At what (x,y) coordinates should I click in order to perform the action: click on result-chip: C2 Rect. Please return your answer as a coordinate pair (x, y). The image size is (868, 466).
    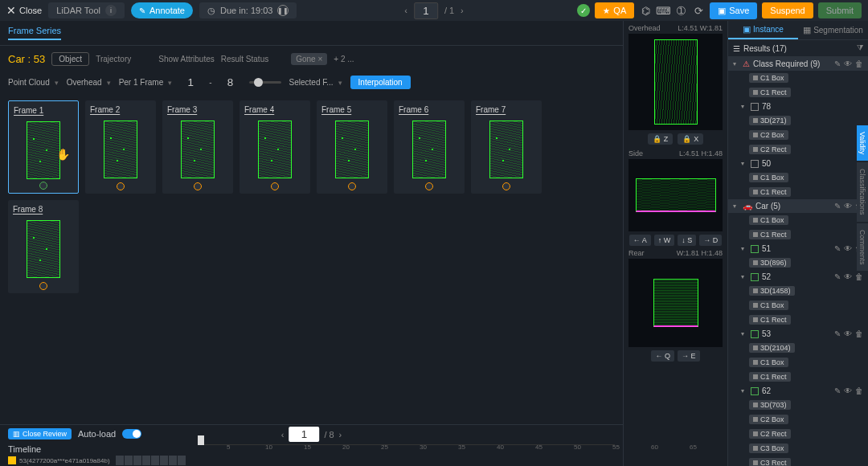
    Looking at the image, I should click on (770, 149).